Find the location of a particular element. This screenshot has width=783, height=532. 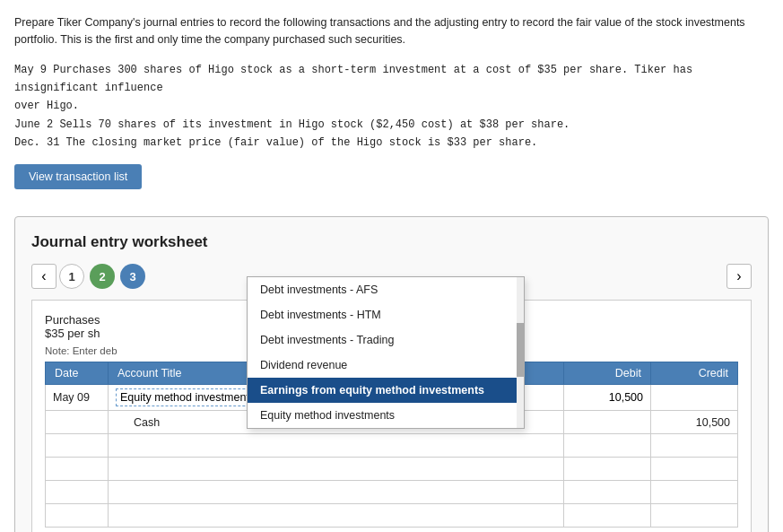

col-header-credit: Credit is located at coordinates (694, 373).